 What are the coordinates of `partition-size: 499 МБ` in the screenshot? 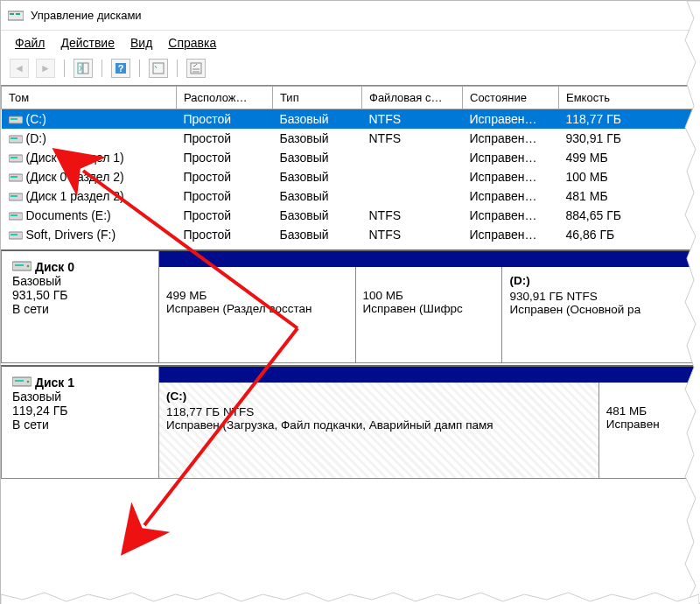 It's located at (257, 296).